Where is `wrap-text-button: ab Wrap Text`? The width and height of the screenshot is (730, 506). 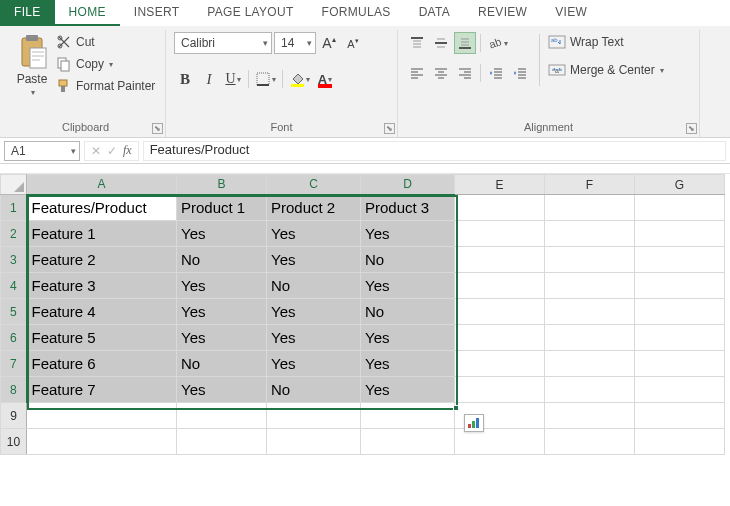
wrap-text-button: ab Wrap Text is located at coordinates (606, 42).